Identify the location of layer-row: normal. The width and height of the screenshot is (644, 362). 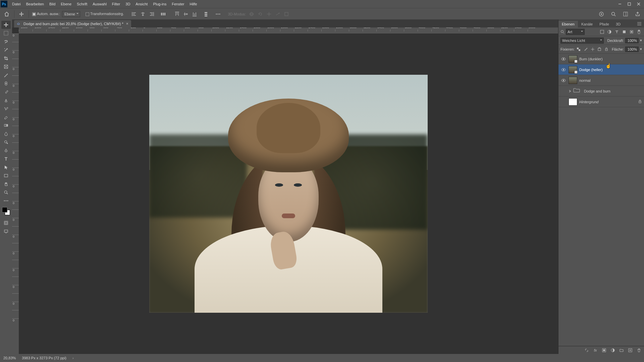
(601, 80).